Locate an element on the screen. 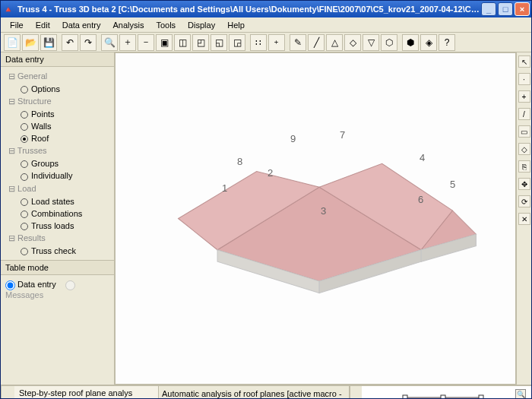 This screenshot has width=532, height=399. minimize-button: _ is located at coordinates (489, 9).